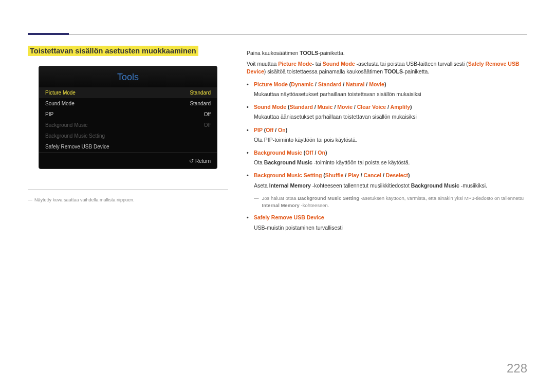  I want to click on dash-note: ― Jos haluat ottaa Background Music Sett…, so click(391, 202).